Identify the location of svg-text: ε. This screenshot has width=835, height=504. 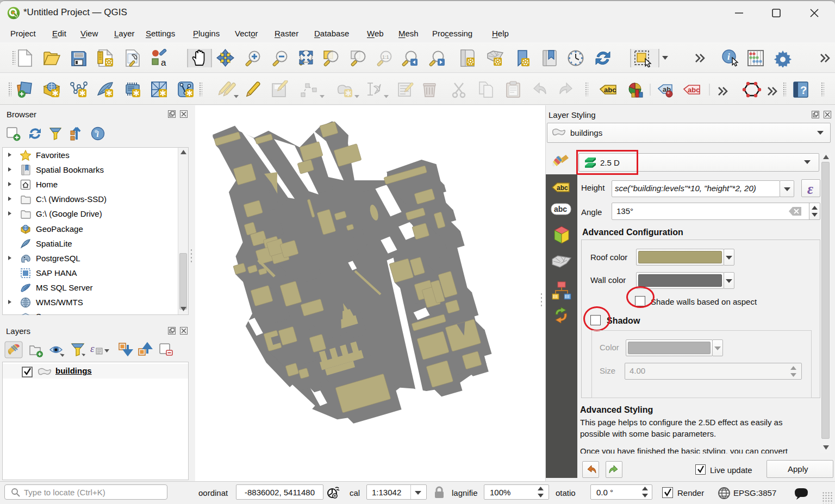
(92, 349).